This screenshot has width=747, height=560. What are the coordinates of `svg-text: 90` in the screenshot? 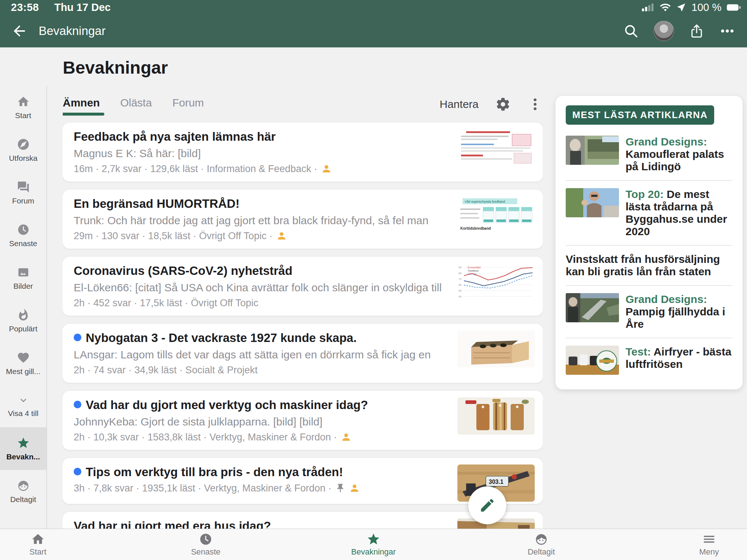 It's located at (460, 268).